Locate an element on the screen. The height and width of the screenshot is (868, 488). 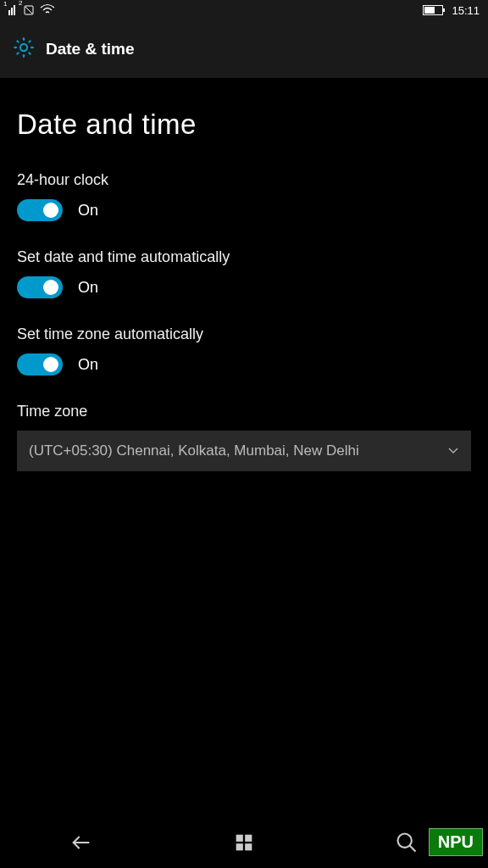
setting-label: Time zone is located at coordinates (244, 412).